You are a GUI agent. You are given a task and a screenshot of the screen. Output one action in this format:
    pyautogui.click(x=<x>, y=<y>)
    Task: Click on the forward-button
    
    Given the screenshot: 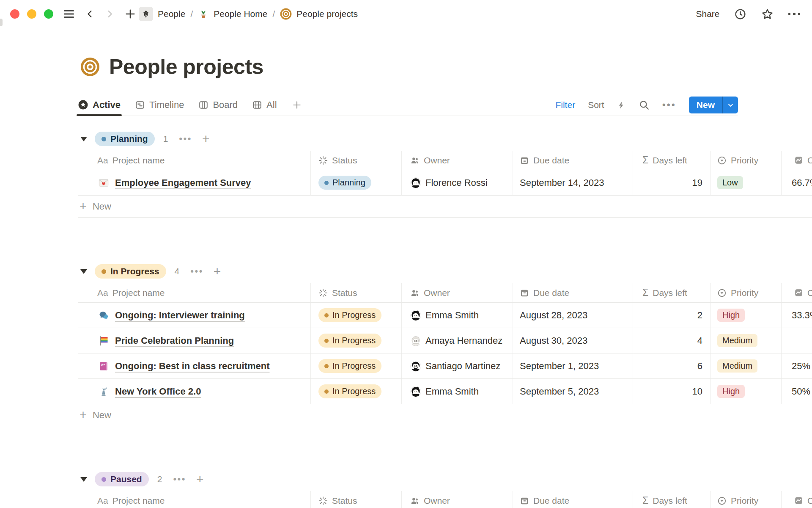 What is the action you would take?
    pyautogui.click(x=110, y=14)
    